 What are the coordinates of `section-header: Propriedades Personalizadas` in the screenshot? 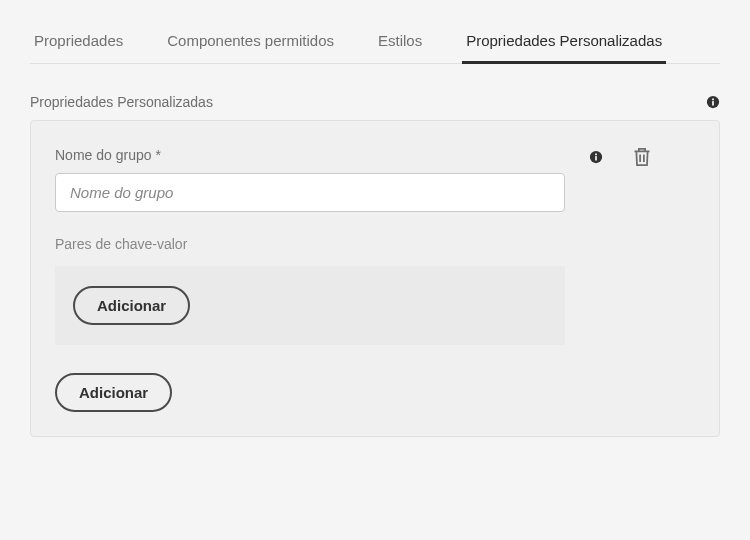 It's located at (375, 102).